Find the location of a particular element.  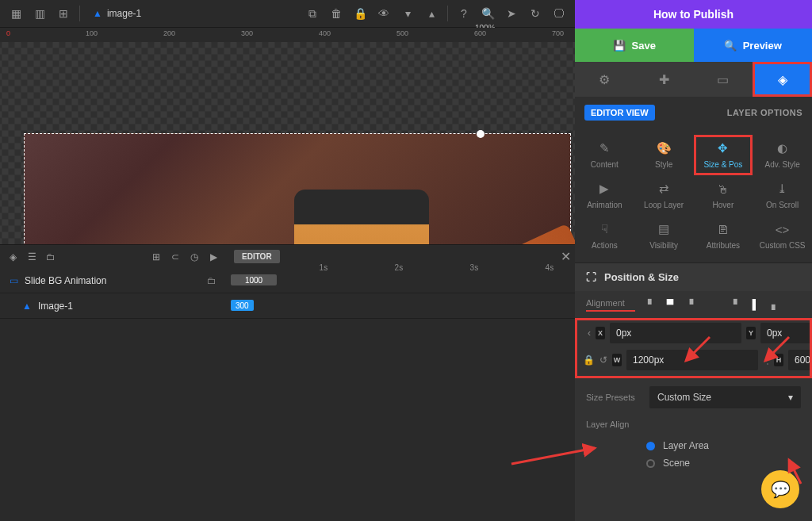

tab-navigation: ✚ is located at coordinates (665, 79).